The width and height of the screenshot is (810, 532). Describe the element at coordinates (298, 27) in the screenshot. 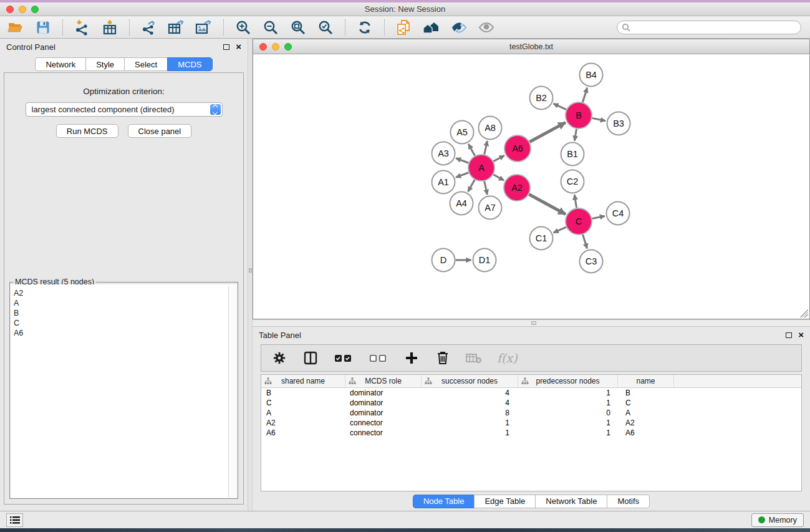

I see `zoom-fit-icon` at that location.